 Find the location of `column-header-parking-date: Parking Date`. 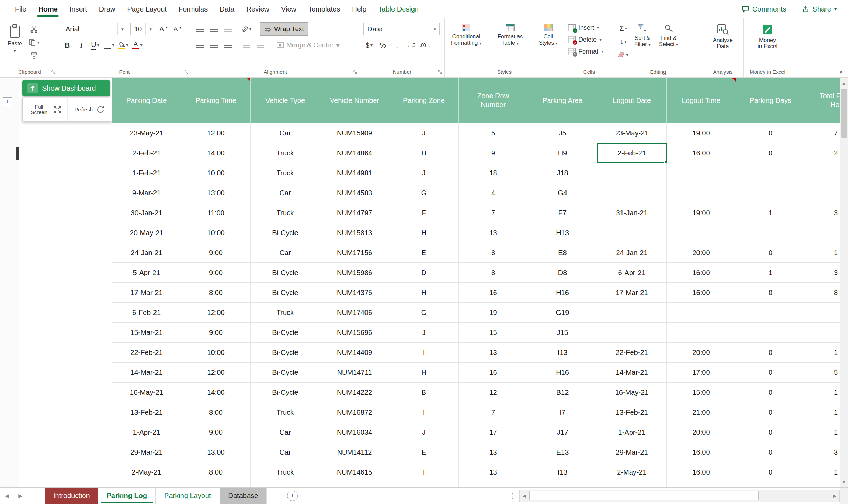

column-header-parking-date: Parking Date is located at coordinates (147, 100).